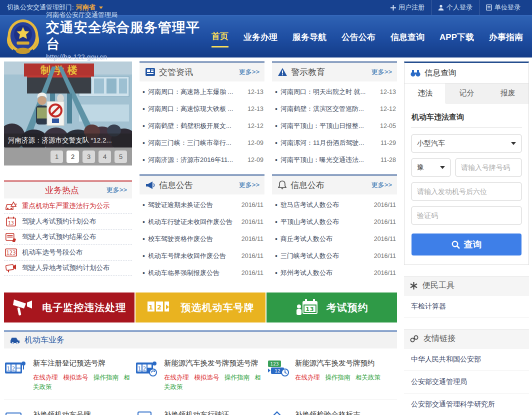 The width and height of the screenshot is (532, 415). I want to click on nav-info-query: 信息查询, so click(408, 37).